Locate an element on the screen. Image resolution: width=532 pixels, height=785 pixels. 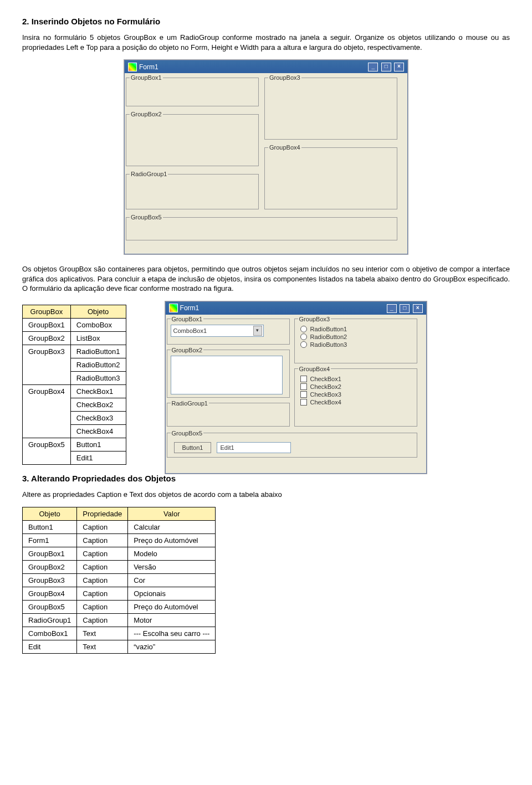
checkbox2: CheckBox2 is located at coordinates (356, 387).